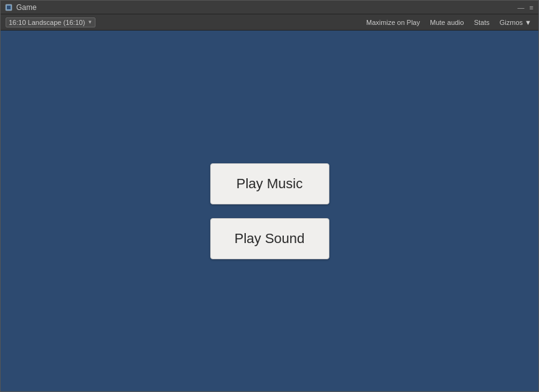  Describe the element at coordinates (447, 22) in the screenshot. I see `mute-audio-button: Mute audio` at that location.